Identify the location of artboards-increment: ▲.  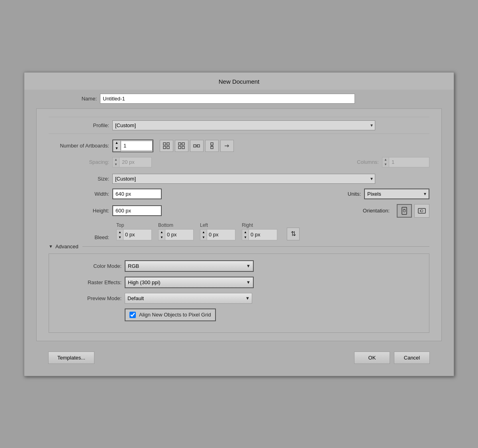
(117, 143).